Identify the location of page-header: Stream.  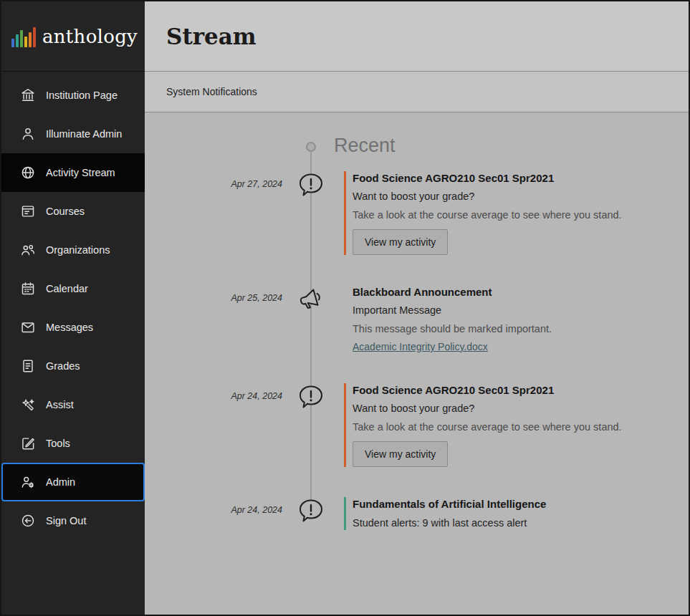
(417, 37).